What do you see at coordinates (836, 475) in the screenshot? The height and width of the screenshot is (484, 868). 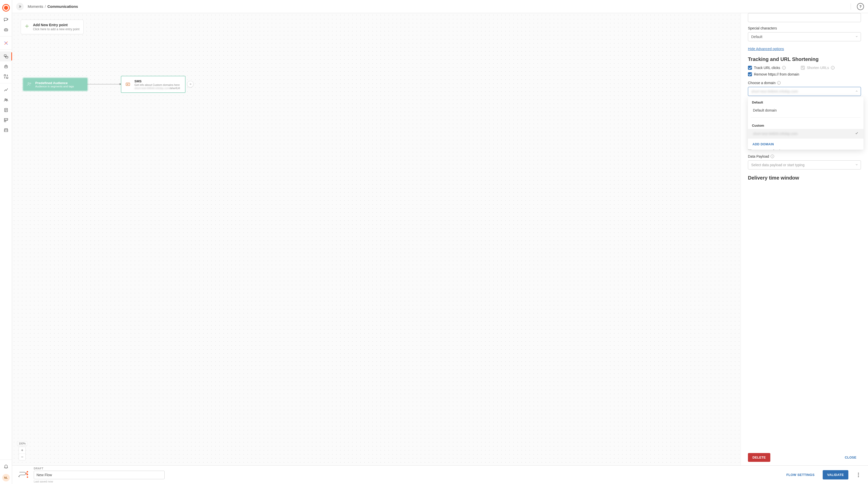 I see `validate-button: VALIDATE` at bounding box center [836, 475].